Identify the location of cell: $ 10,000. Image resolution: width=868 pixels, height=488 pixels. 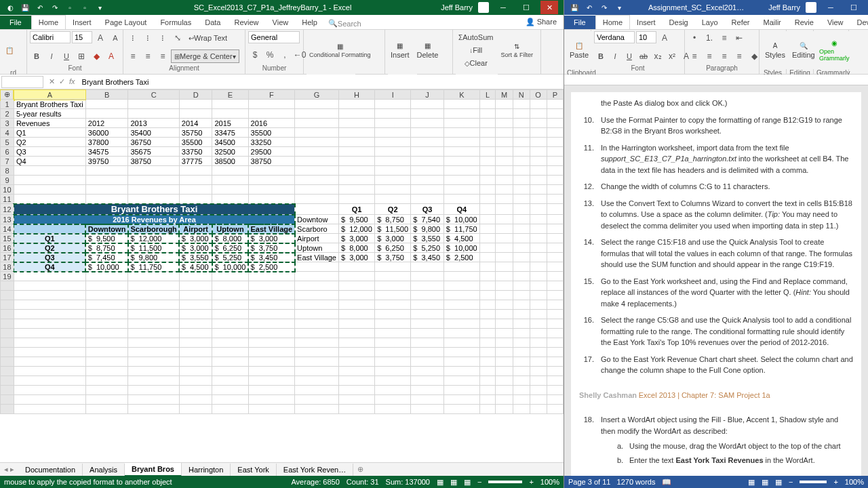
(461, 220).